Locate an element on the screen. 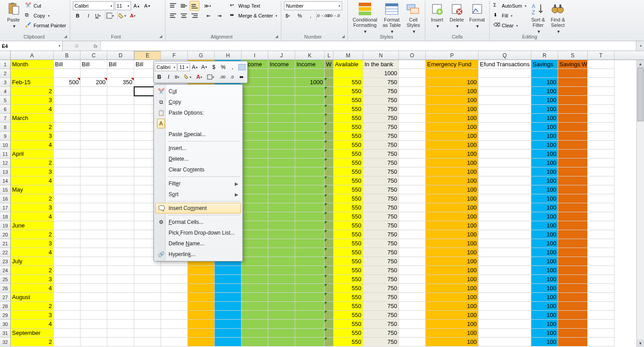 The image size is (644, 347). mini-percent: % is located at coordinates (223, 67).